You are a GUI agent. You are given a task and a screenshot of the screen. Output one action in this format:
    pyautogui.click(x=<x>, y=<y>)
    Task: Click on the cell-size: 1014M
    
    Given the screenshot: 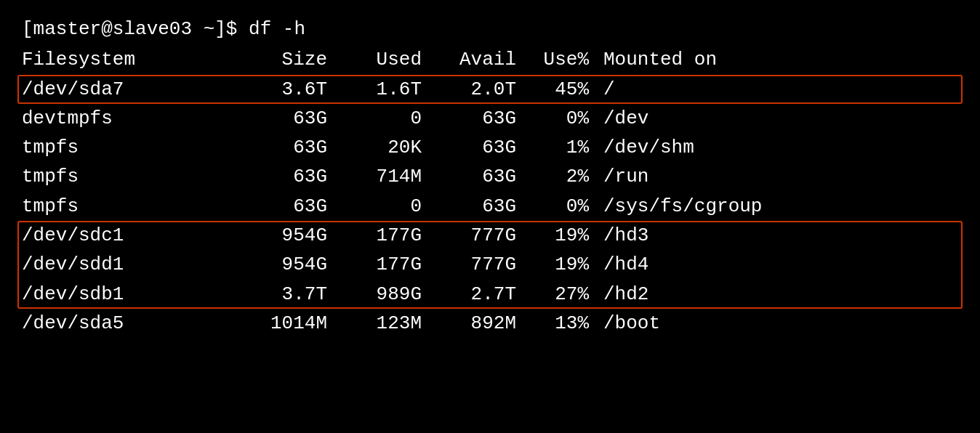 What is the action you would take?
    pyautogui.click(x=302, y=323)
    